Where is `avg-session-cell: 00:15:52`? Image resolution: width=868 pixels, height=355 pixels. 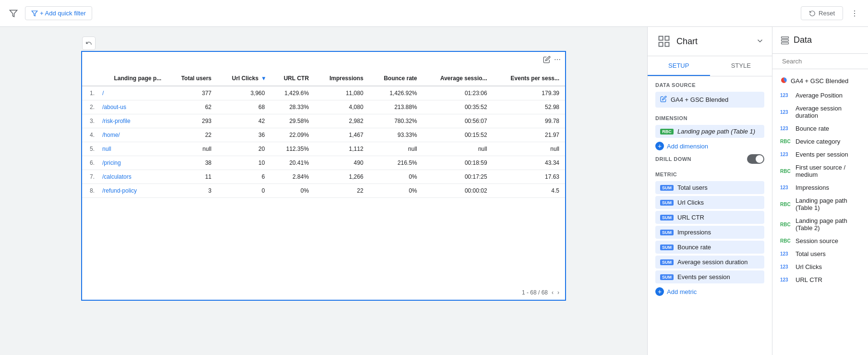 avg-session-cell: 00:15:52 is located at coordinates (458, 135).